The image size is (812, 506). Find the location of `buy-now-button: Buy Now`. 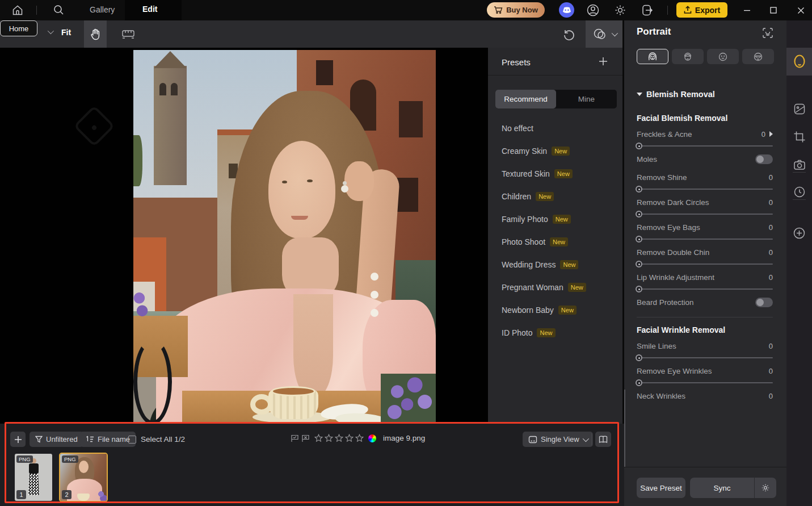

buy-now-button: Buy Now is located at coordinates (516, 10).